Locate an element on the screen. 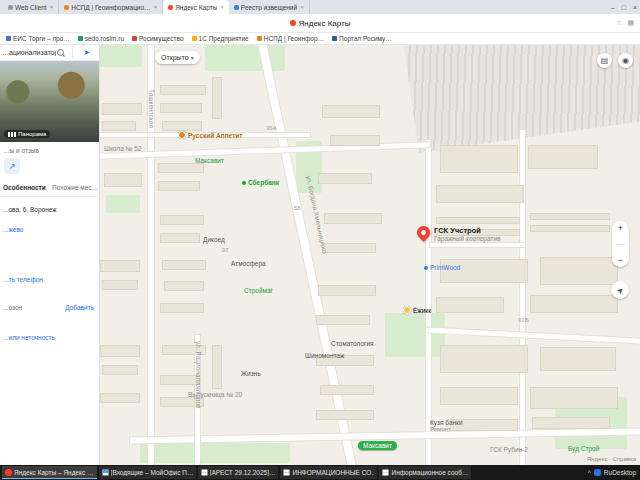 The width and height of the screenshot is (640, 480). tab-registry: Реестр извещений × is located at coordinates (270, 7).